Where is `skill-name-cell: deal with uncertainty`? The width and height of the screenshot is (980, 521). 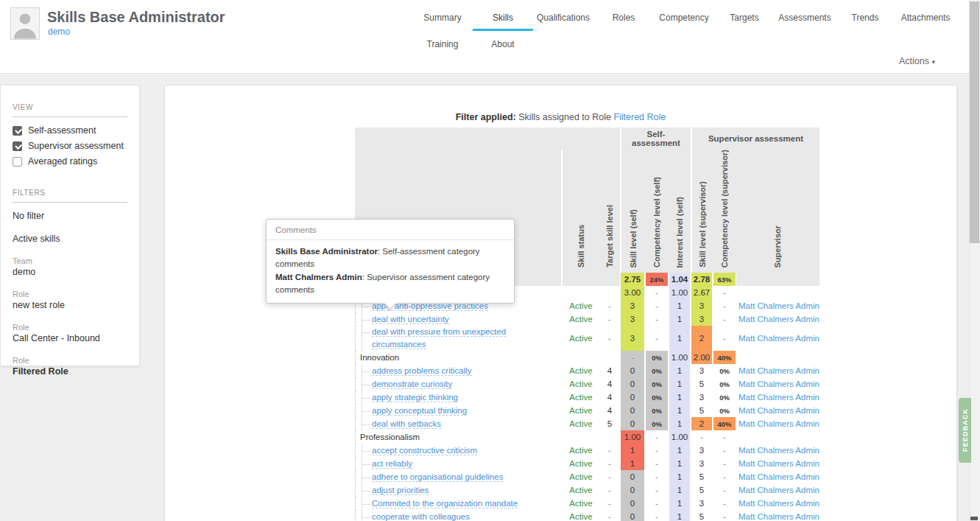 skill-name-cell: deal with uncertainty is located at coordinates (458, 319).